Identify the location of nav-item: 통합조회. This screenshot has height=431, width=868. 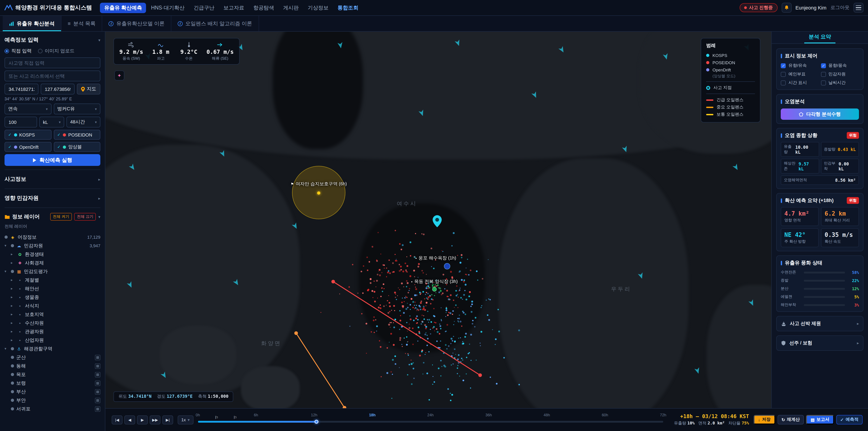
(348, 7).